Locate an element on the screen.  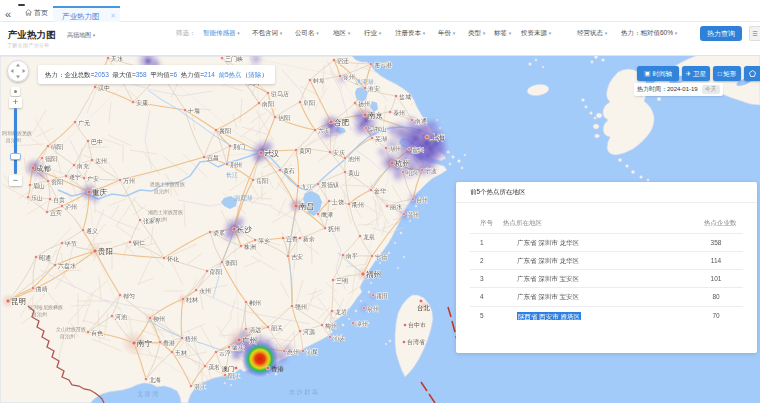
svg-text: 自治州 is located at coordinates (68, 336).